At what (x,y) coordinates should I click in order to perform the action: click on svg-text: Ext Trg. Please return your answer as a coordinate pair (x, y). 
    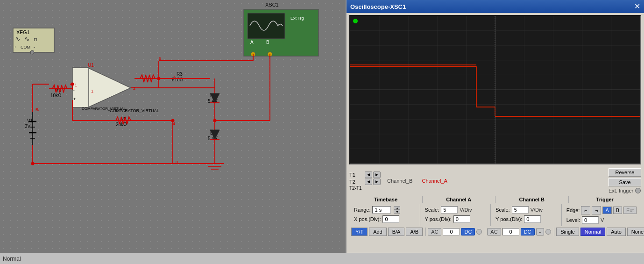
    Looking at the image, I should click on (297, 18).